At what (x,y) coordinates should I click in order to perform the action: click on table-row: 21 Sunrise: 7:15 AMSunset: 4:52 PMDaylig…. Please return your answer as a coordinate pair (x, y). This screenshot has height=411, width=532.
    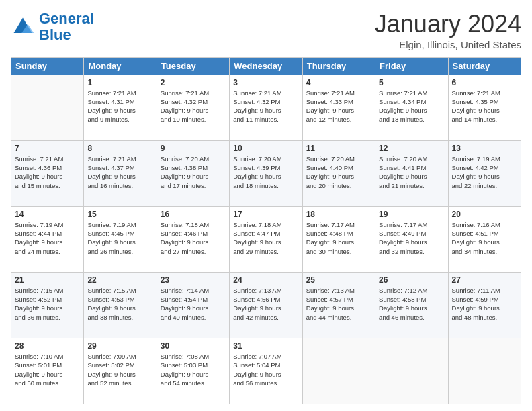
    Looking at the image, I should click on (48, 305).